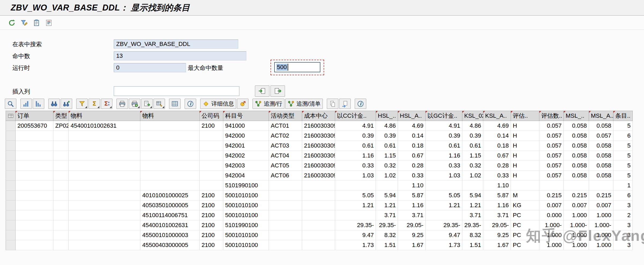 This screenshot has height=265, width=644. Describe the element at coordinates (473, 116) in the screenshot. I see `column-header-12: KSL_02` at that location.